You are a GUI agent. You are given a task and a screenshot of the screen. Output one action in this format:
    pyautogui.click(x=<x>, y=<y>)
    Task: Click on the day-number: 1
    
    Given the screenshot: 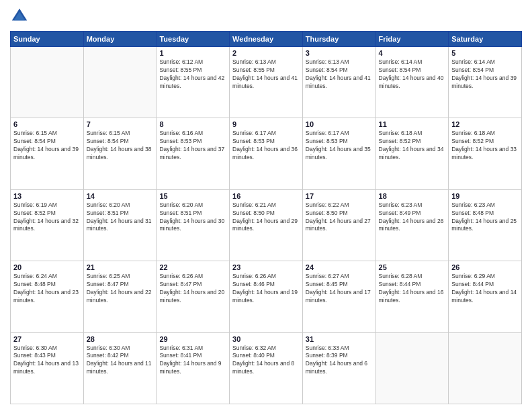 What is the action you would take?
    pyautogui.click(x=193, y=53)
    